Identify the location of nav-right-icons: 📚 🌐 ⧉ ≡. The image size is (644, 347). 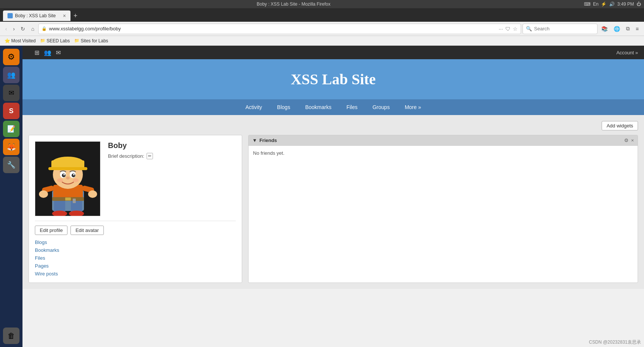
(620, 28).